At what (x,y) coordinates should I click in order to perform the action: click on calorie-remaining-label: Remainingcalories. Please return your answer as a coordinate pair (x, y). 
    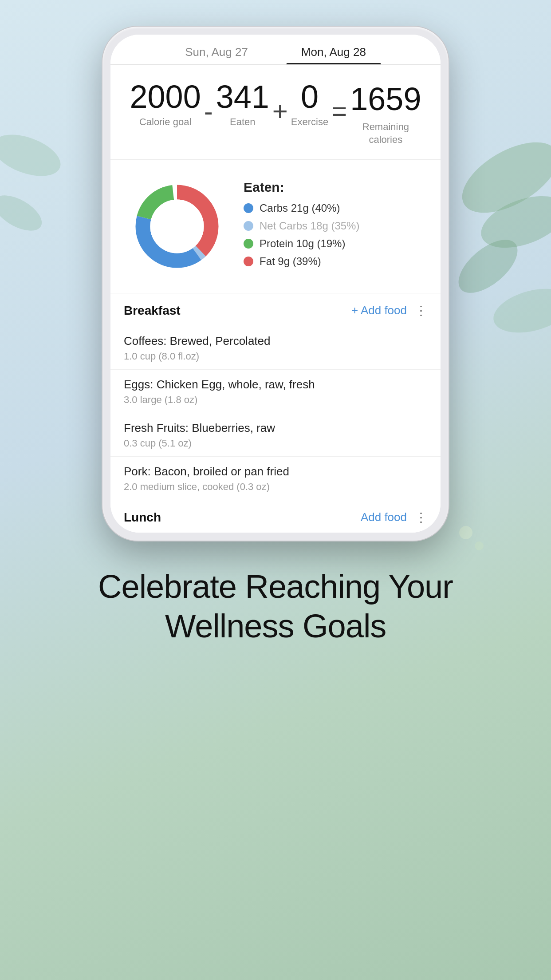
    Looking at the image, I should click on (386, 133).